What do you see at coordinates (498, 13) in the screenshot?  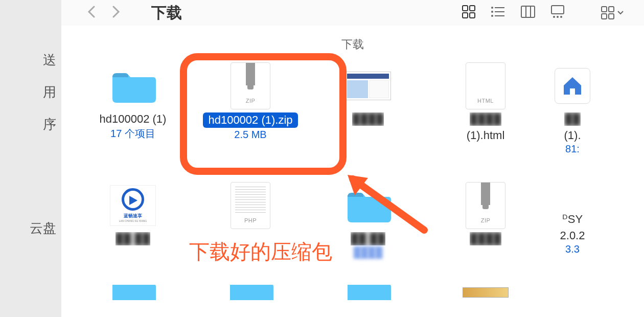 I see `list-view-button` at bounding box center [498, 13].